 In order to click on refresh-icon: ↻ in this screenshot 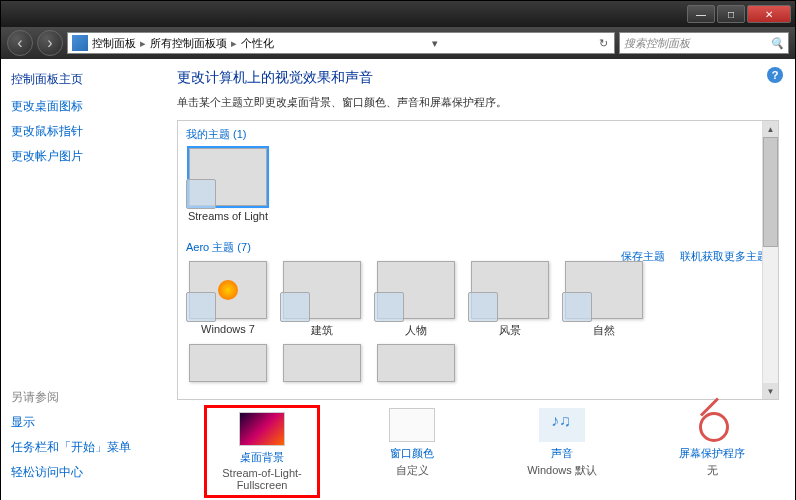, I will do `click(603, 43)`.